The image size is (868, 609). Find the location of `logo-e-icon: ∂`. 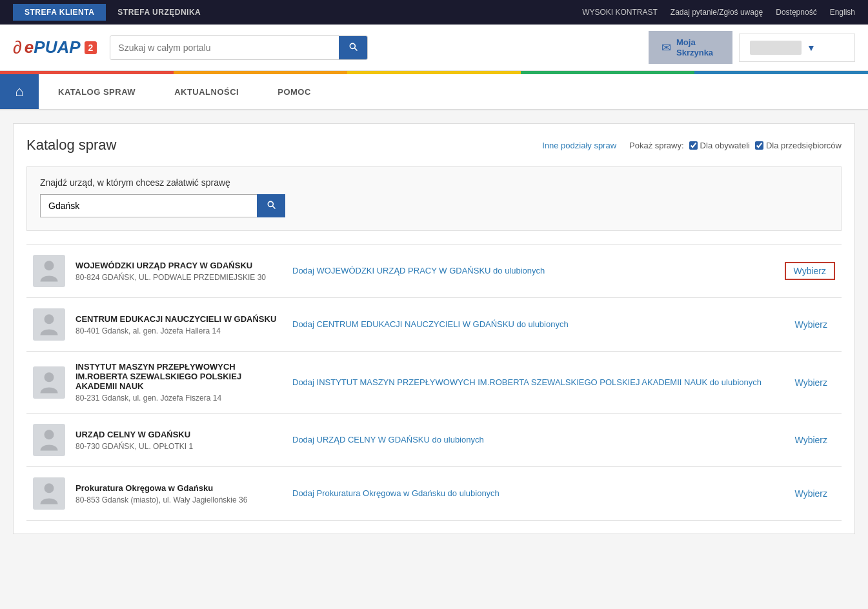

logo-e-icon: ∂ is located at coordinates (17, 48).